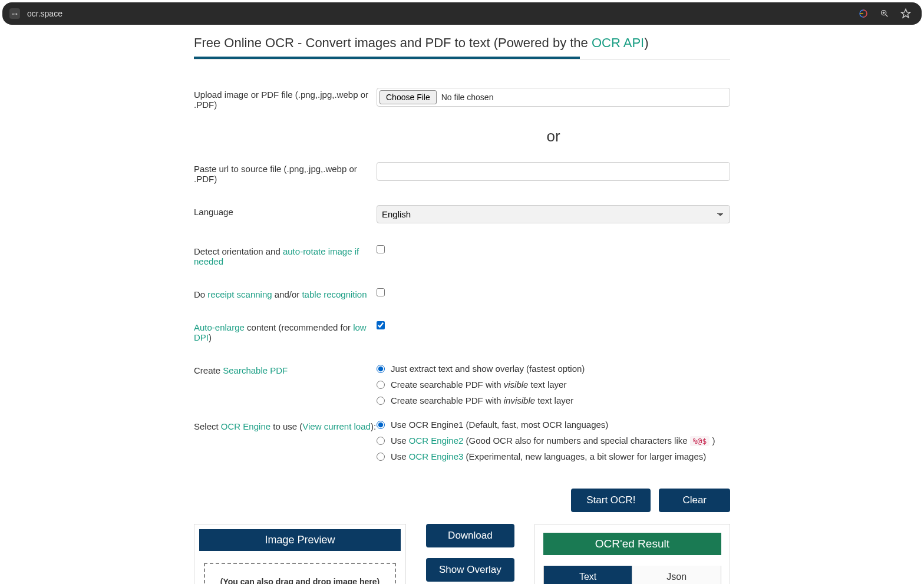  I want to click on pdf-option-extract: Just extract text and show overlay (fast…, so click(553, 369).